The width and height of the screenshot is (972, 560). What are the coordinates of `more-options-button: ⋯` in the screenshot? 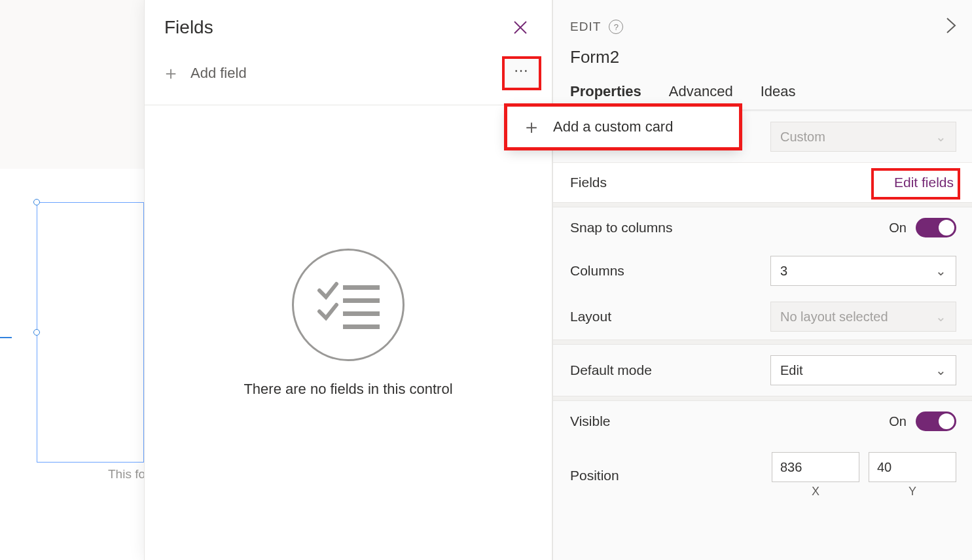 It's located at (522, 73).